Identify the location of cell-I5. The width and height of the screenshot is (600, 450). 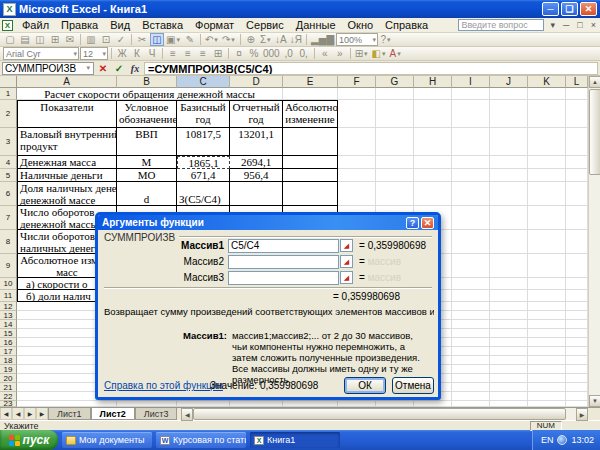
(471, 176).